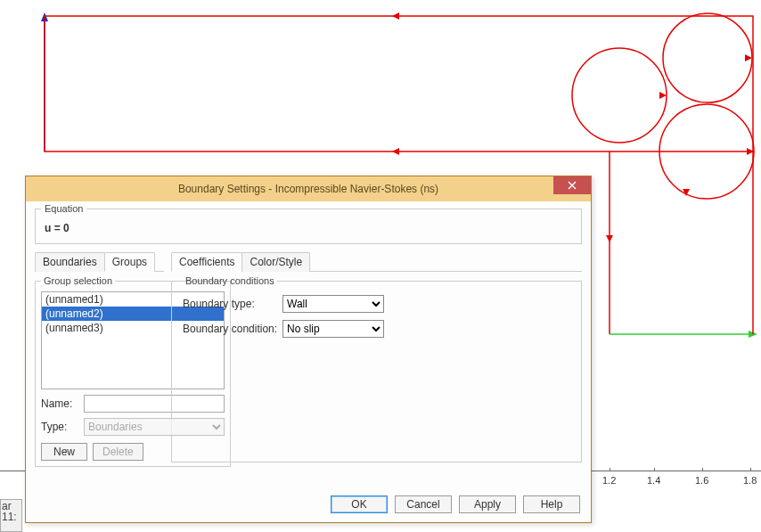 Image resolution: width=761 pixels, height=532 pixels. What do you see at coordinates (455, 504) in the screenshot?
I see `dialog-button-row: OK Cancel Apply Help` at bounding box center [455, 504].